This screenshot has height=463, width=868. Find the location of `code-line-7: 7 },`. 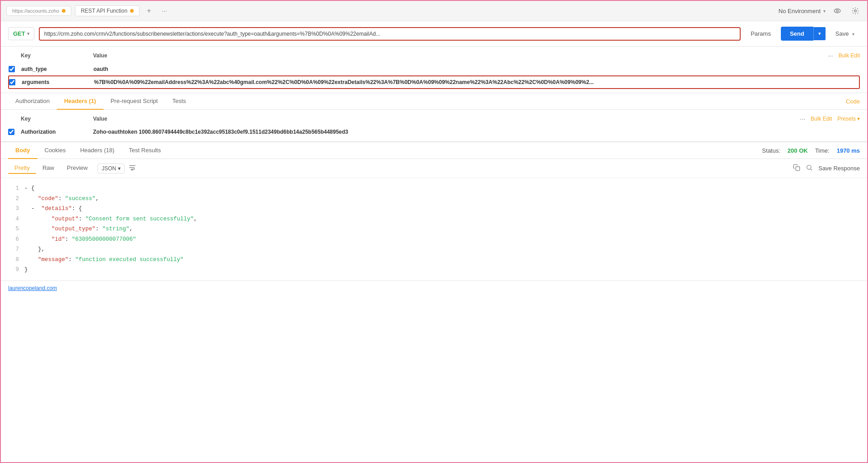

code-line-7: 7 }, is located at coordinates (434, 249).